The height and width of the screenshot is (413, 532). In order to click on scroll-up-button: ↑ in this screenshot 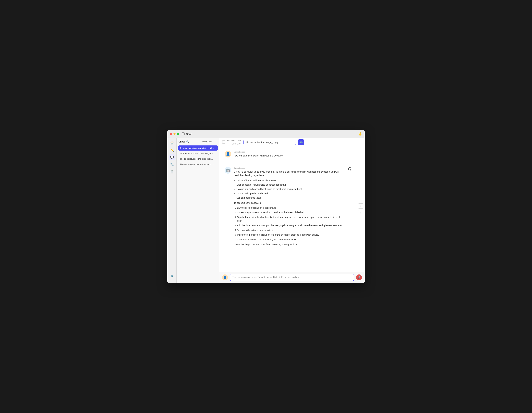, I will do `click(361, 206)`.